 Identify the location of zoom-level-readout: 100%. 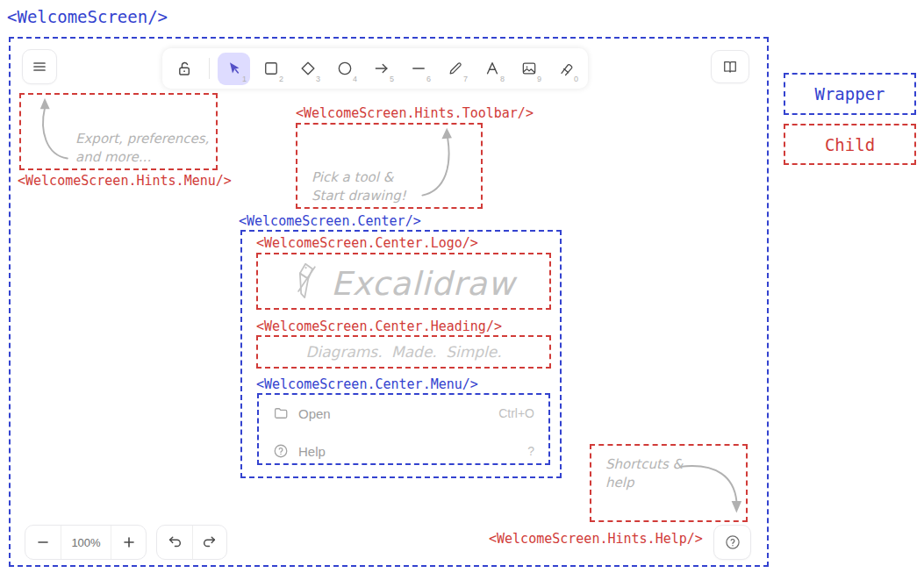
(86, 542).